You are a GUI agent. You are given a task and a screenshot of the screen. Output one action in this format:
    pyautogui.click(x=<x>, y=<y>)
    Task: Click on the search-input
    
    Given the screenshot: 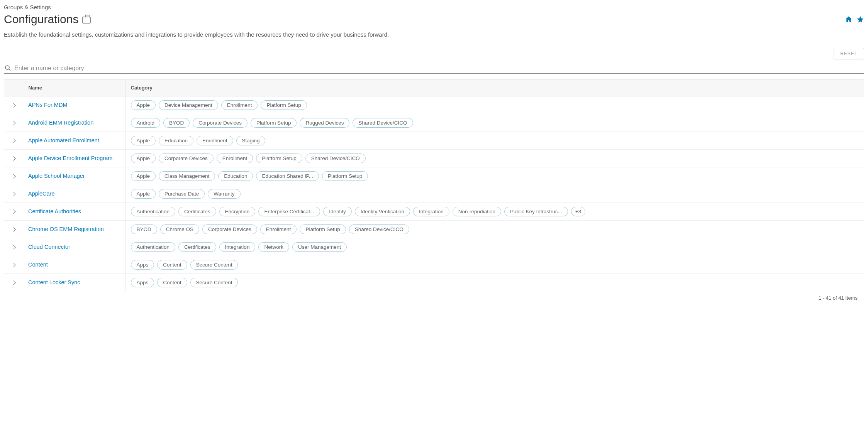 What is the action you would take?
    pyautogui.click(x=439, y=68)
    